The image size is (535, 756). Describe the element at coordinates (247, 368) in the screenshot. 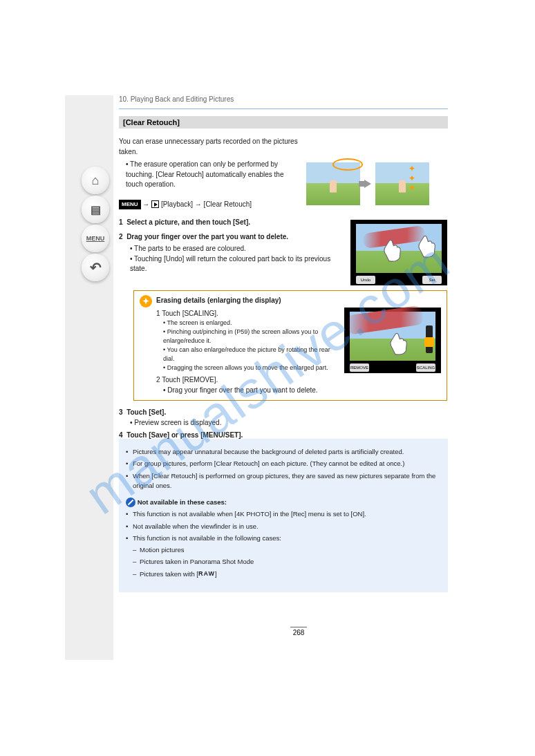

I see `tip-b3: Dragging the screen allows you to move t…` at that location.